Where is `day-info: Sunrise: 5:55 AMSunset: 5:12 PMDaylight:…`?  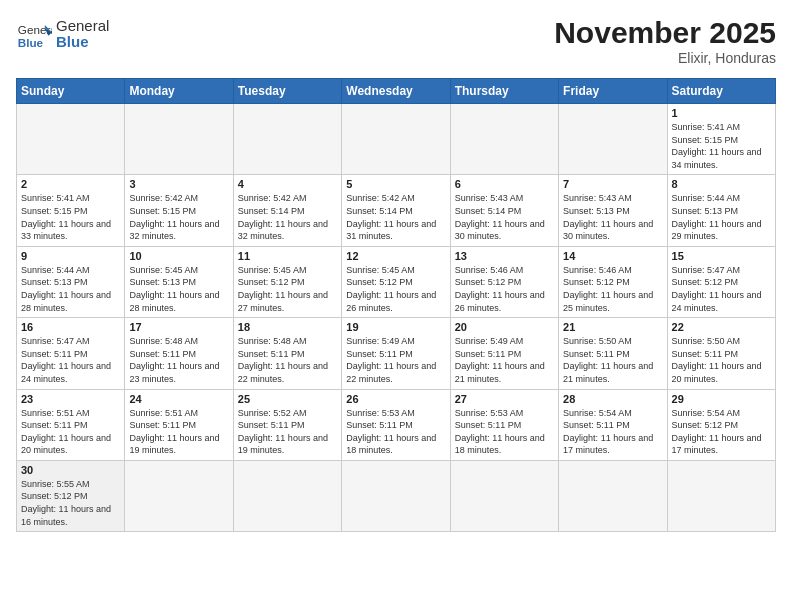
day-info: Sunrise: 5:55 AMSunset: 5:12 PMDaylight:… is located at coordinates (70, 503).